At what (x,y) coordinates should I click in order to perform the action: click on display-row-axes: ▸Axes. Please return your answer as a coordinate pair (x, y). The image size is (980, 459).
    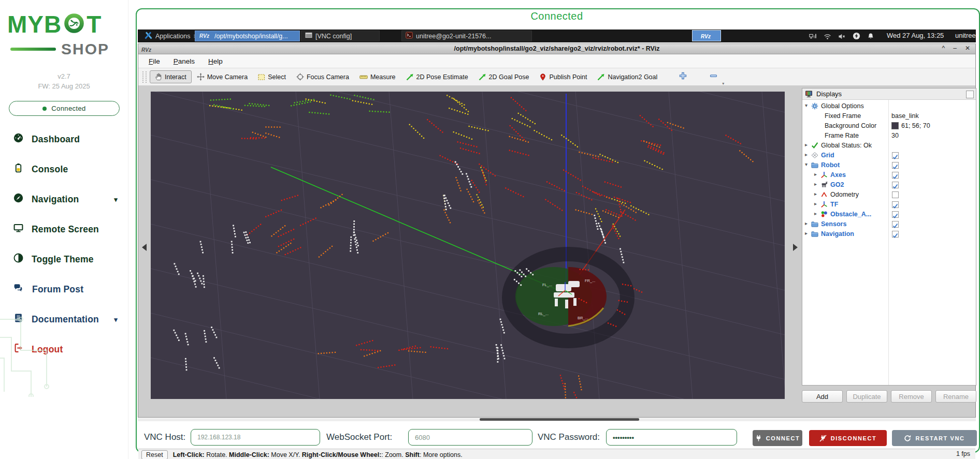
    Looking at the image, I should click on (889, 175).